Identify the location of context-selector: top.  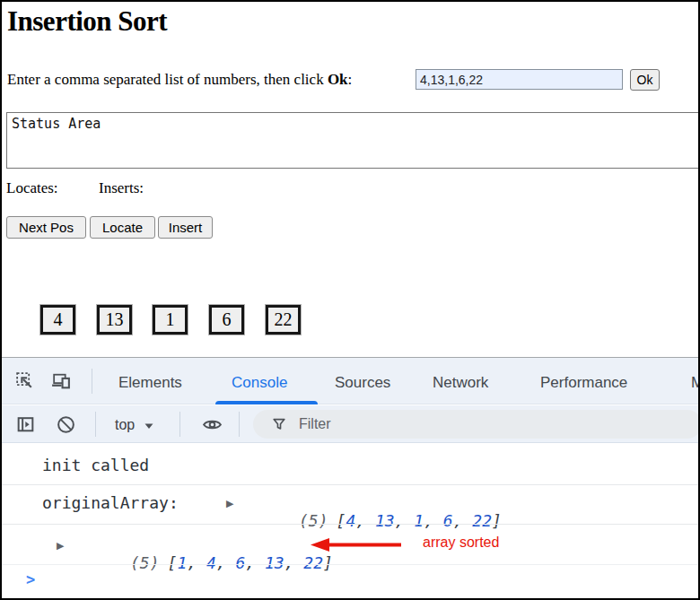
(135, 425).